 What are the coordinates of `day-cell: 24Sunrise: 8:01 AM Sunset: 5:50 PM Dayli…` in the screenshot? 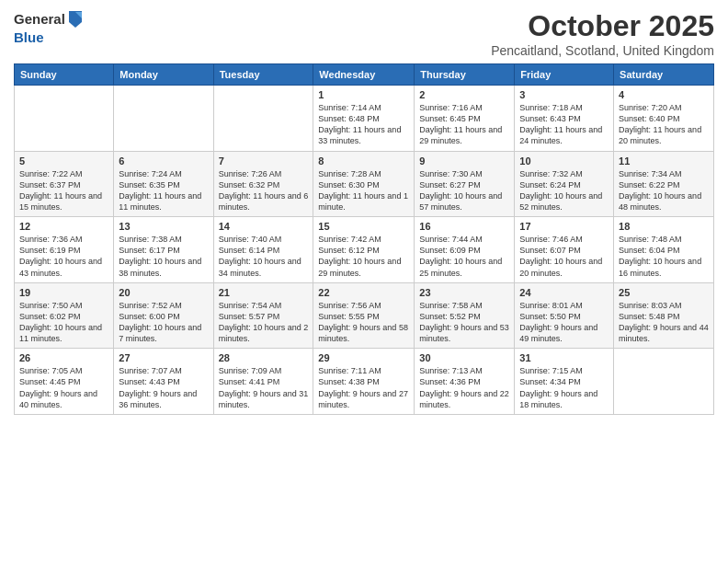 It's located at (564, 316).